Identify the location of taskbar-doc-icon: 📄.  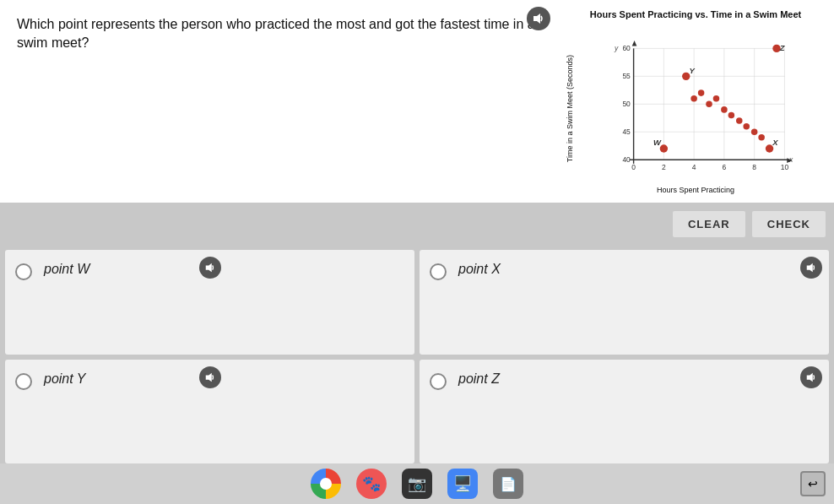
(508, 484).